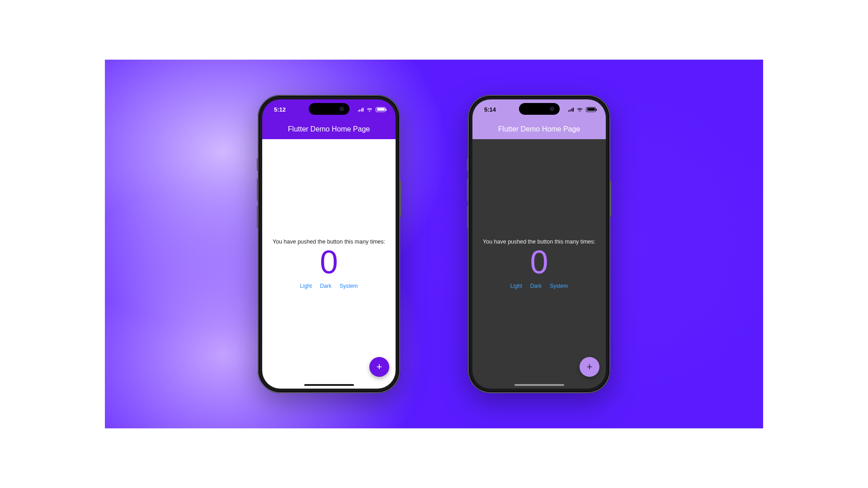 The image size is (868, 488). Describe the element at coordinates (329, 244) in the screenshot. I see `phone-light: 5:12 Flutter Demo Home Page You have pus…` at that location.